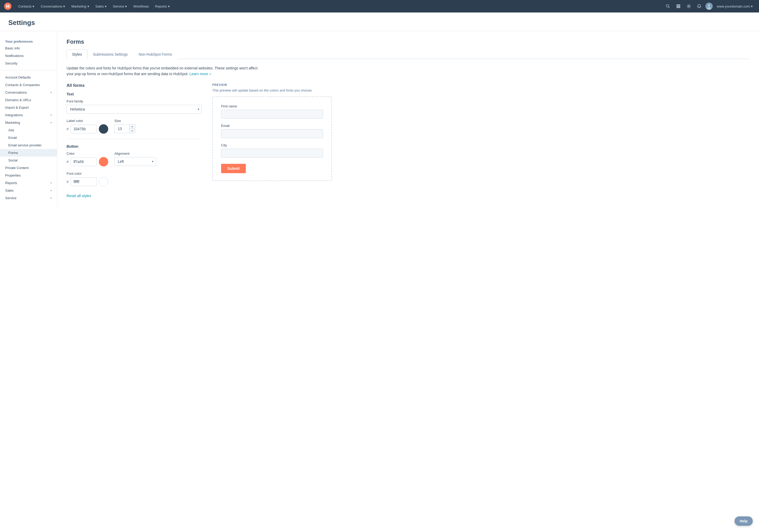 The image size is (759, 532). I want to click on button-color-input-group: #, so click(87, 162).